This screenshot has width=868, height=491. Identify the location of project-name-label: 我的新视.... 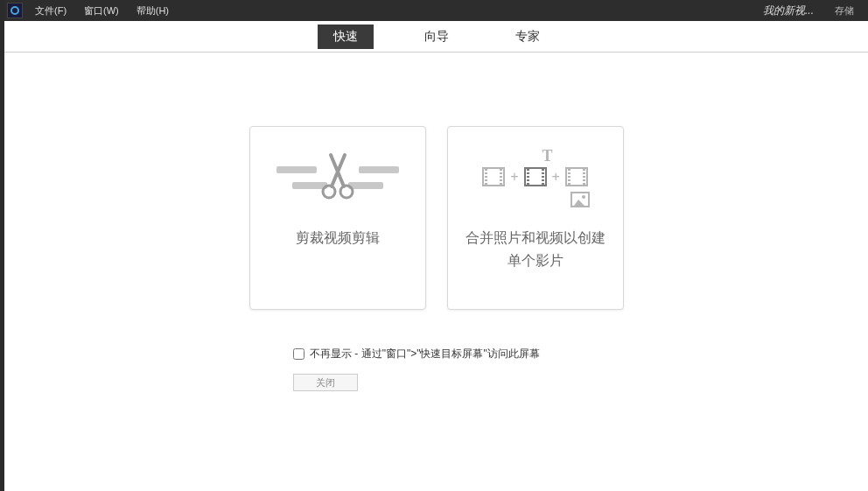
(788, 11).